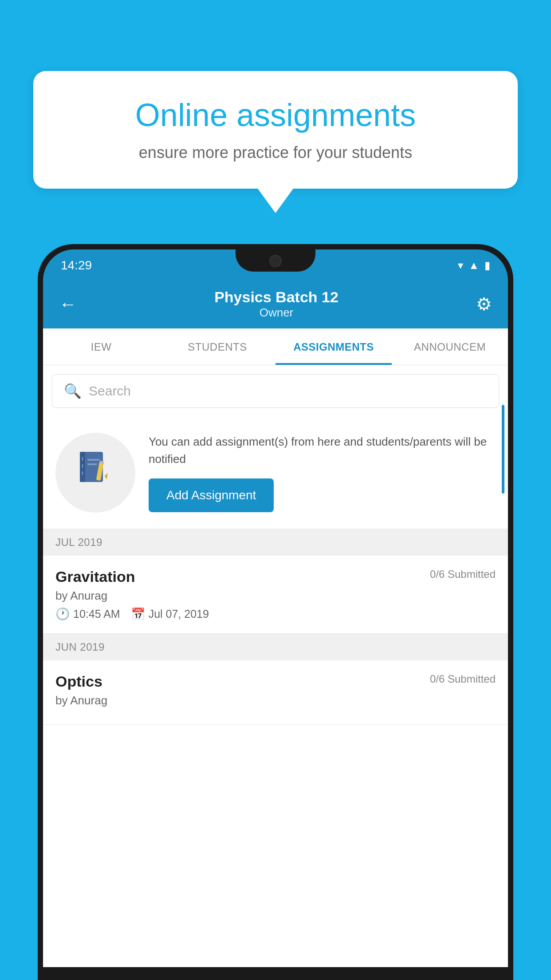  What do you see at coordinates (276, 347) in the screenshot?
I see `tabs-container: IEW STUDENTS ASSIGNMENTS ANNOUNCEM` at bounding box center [276, 347].